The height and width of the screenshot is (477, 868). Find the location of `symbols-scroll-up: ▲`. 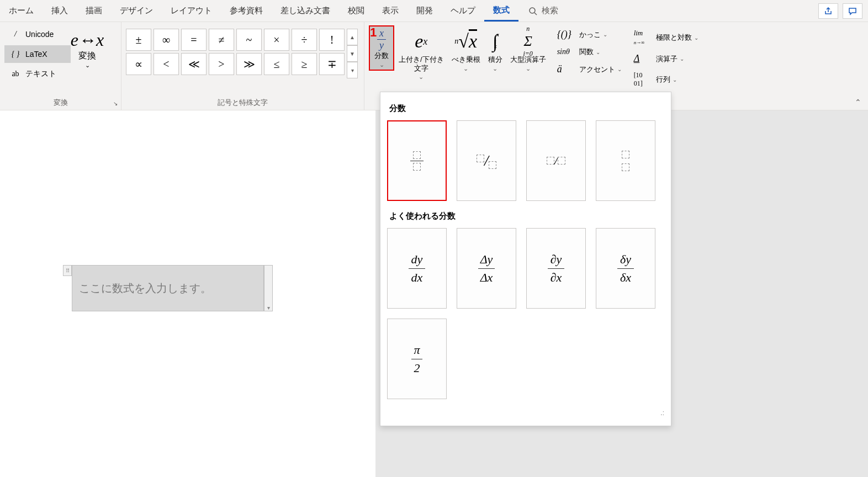

symbols-scroll-up: ▲ is located at coordinates (352, 37).